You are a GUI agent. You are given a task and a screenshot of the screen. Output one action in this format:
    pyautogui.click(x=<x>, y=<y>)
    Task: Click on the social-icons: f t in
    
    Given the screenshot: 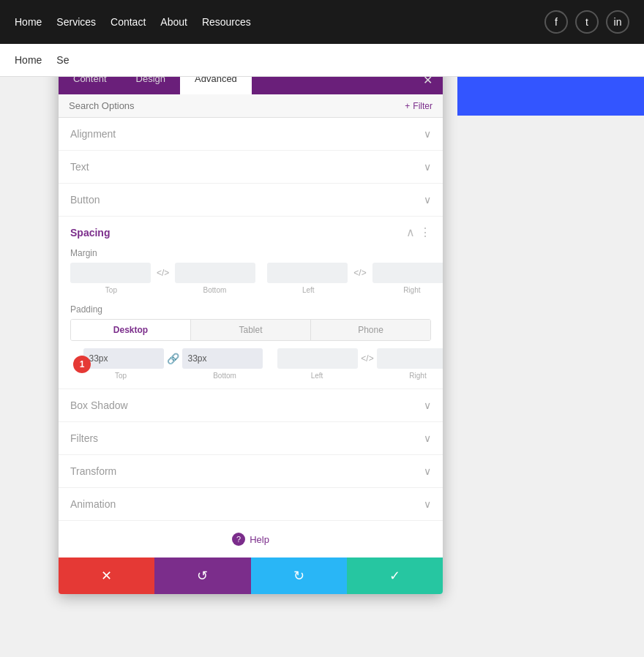 What is the action you would take?
    pyautogui.click(x=587, y=22)
    